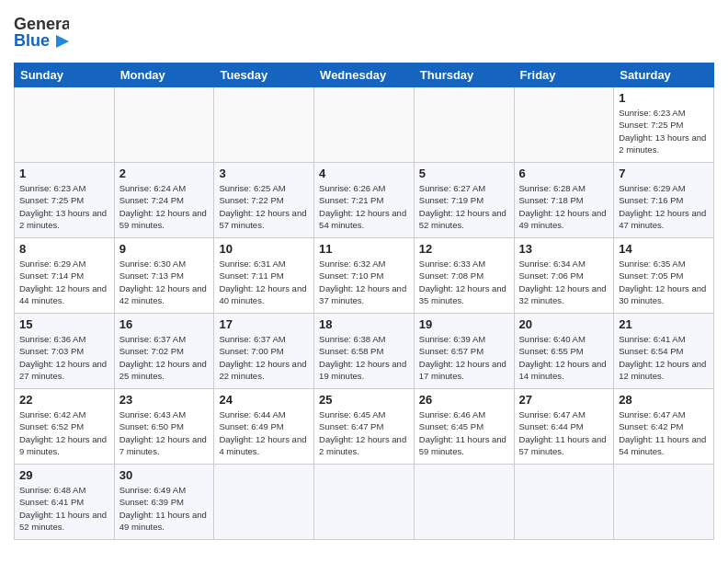 This screenshot has width=728, height=563. What do you see at coordinates (564, 282) in the screenshot?
I see `cell-info: Sunrise: 6:34 AMSunset: 7:06 PMDaylight:…` at bounding box center [564, 282].